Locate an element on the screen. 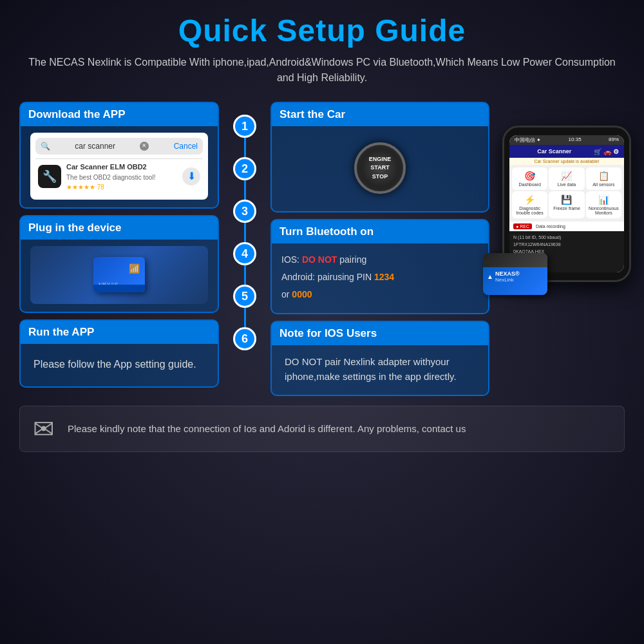 The height and width of the screenshot is (644, 644). ios-instruction: IOS: DO NOT pairing is located at coordinates (380, 260).